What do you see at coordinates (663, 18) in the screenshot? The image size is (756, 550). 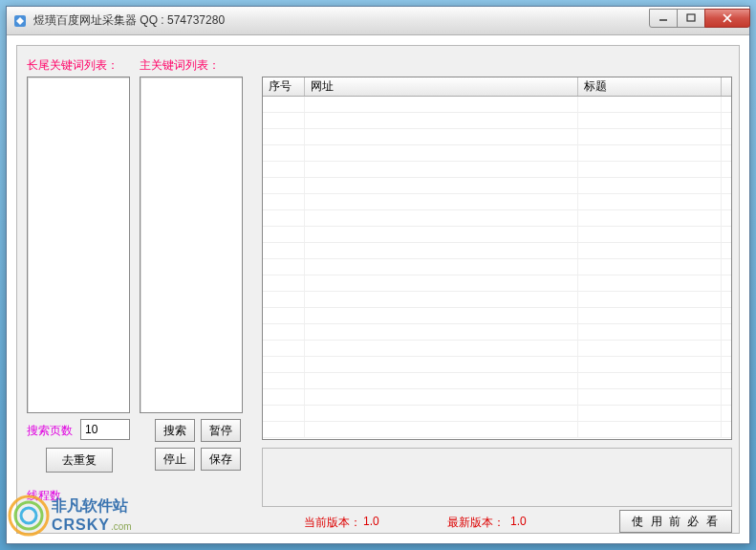 I see `minimize-button` at bounding box center [663, 18].